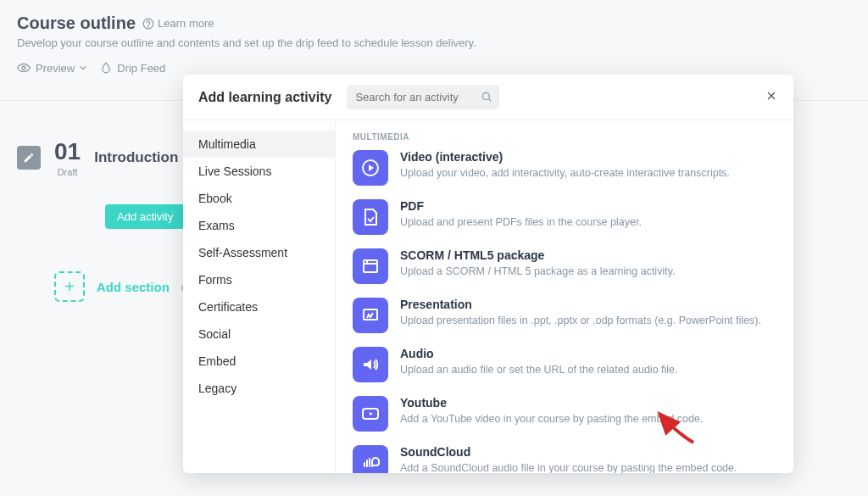  I want to click on activity-title: Audio, so click(539, 354).